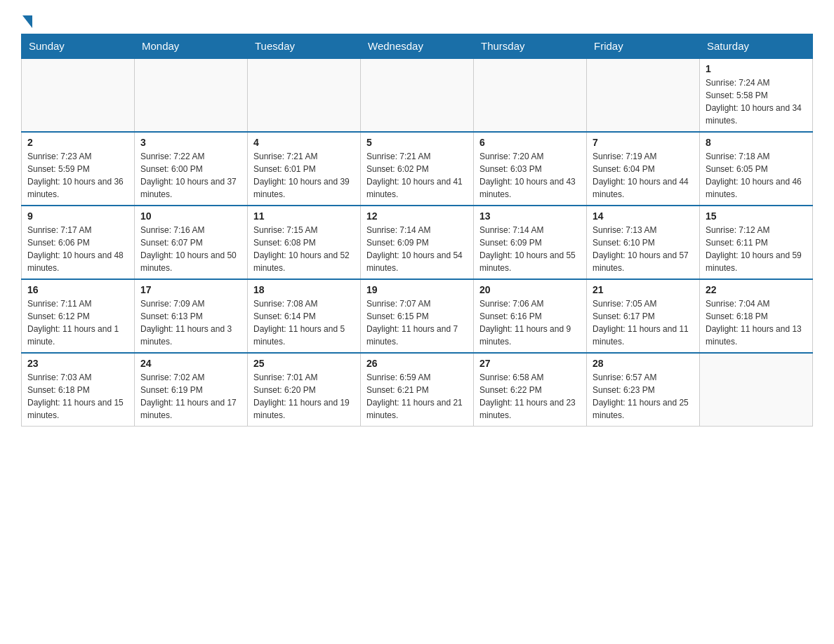  Describe the element at coordinates (78, 363) in the screenshot. I see `day-number: 23` at that location.